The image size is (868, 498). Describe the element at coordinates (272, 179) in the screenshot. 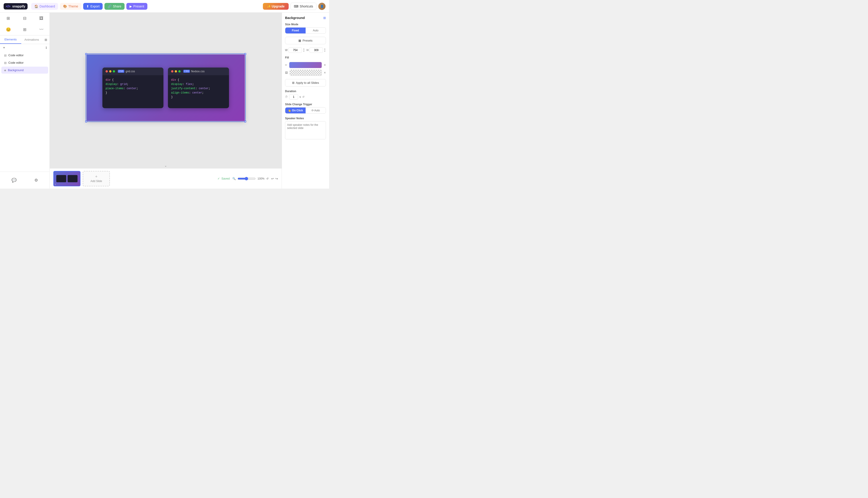

I see `undo-button: ↩` at that location.